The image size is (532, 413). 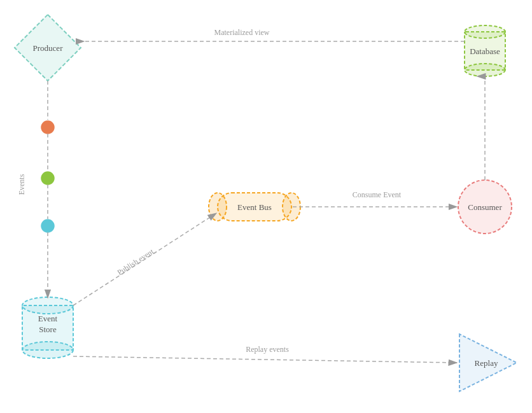 What do you see at coordinates (486, 363) in the screenshot?
I see `svg-text: Replay` at bounding box center [486, 363].